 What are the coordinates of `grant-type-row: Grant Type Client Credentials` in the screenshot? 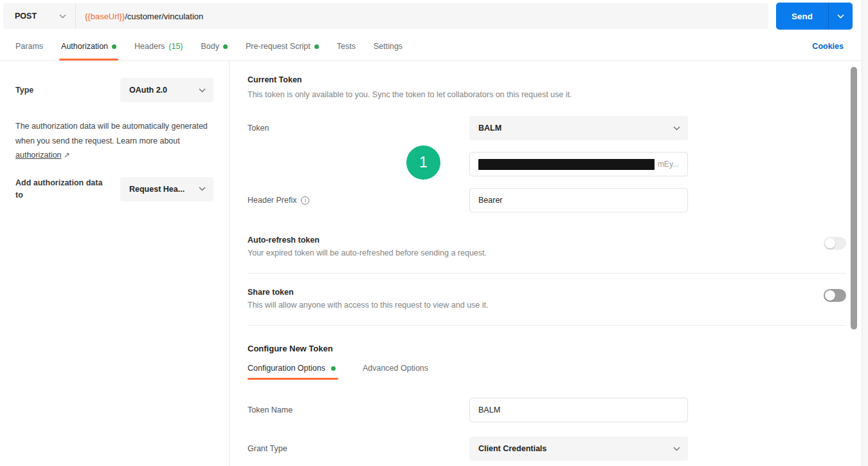 It's located at (547, 449).